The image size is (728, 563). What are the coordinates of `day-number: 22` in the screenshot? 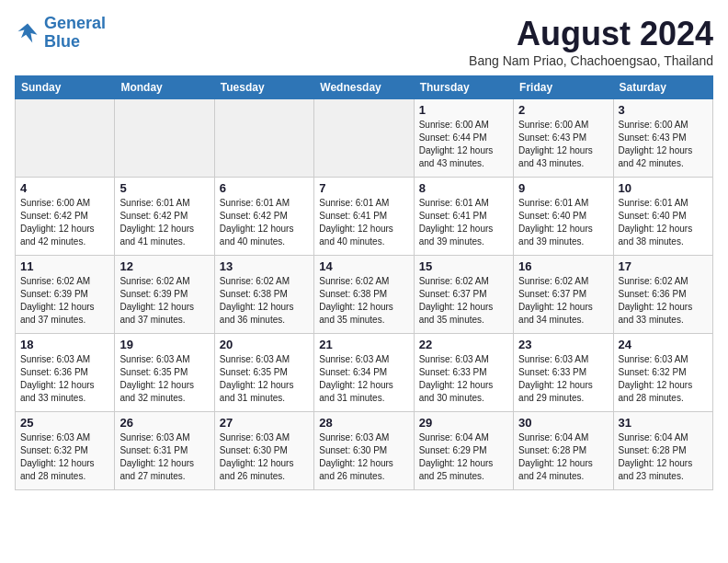 It's located at (463, 344).